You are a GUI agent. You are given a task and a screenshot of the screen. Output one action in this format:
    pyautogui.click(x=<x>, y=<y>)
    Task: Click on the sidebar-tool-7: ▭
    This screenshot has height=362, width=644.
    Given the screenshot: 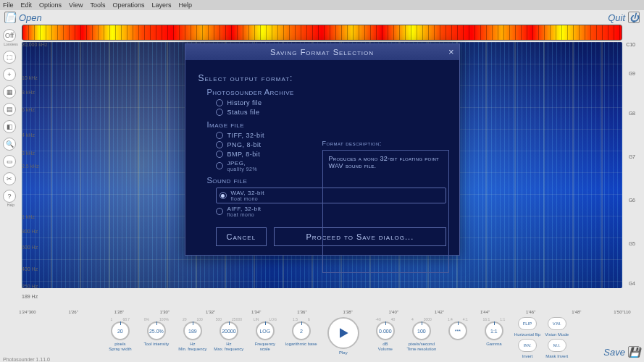 What is the action you would take?
    pyautogui.click(x=9, y=161)
    